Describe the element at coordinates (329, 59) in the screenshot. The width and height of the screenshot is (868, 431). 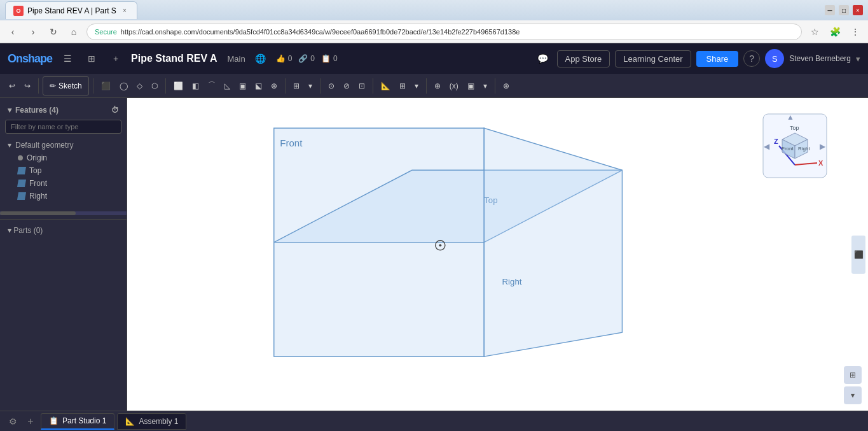
I see `doc-count: 📋 0` at that location.